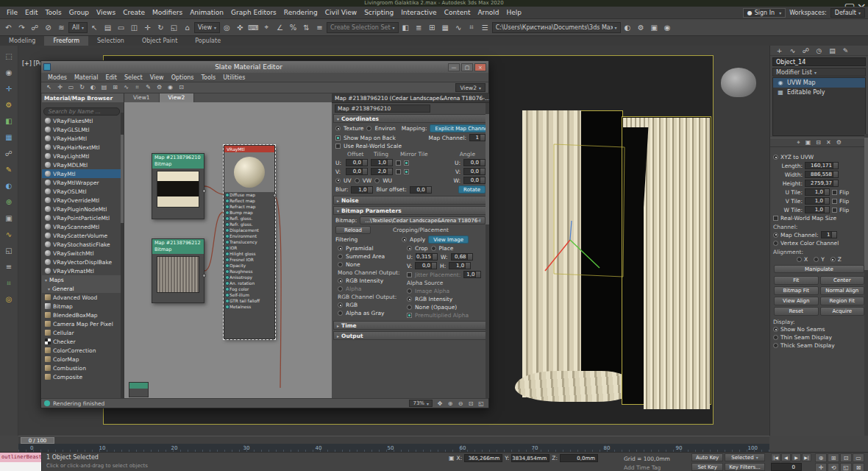 The width and height of the screenshot is (868, 471). I want to click on material-port: Hilight gloss, so click(249, 254).